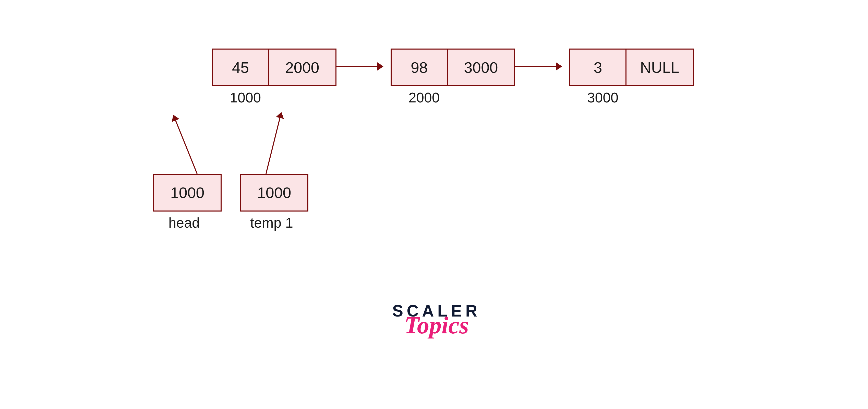 The width and height of the screenshot is (868, 409). Describe the element at coordinates (631, 67) in the screenshot. I see `list-node: 3 NULL` at that location.